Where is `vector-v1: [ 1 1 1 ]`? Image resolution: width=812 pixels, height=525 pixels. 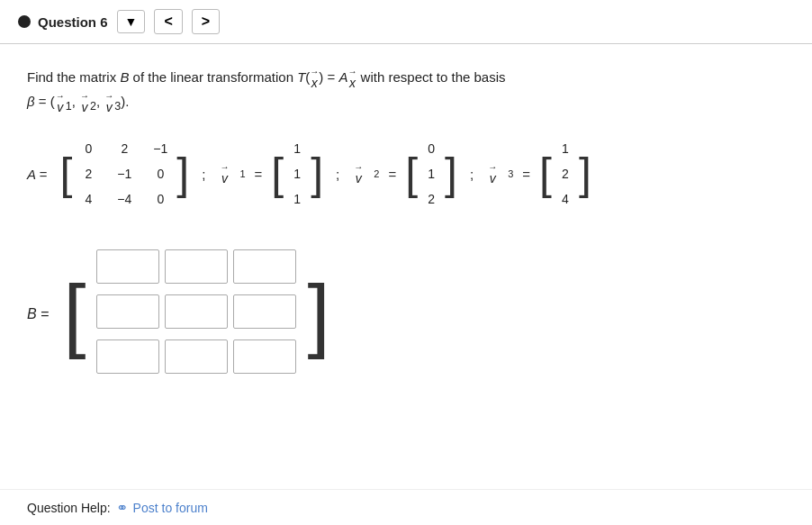 vector-v1: [ 1 1 1 ] is located at coordinates (297, 174).